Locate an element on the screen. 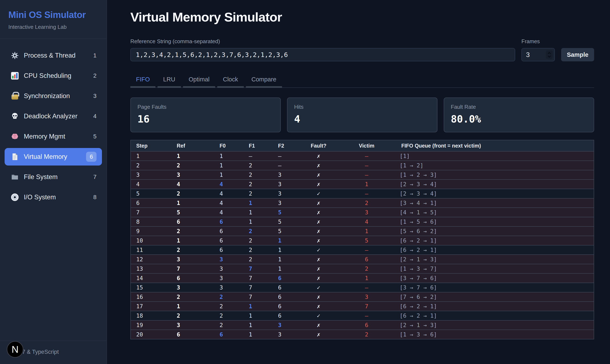 The width and height of the screenshot is (610, 364). sidebar-item-file-system: File System 7 is located at coordinates (53, 177).